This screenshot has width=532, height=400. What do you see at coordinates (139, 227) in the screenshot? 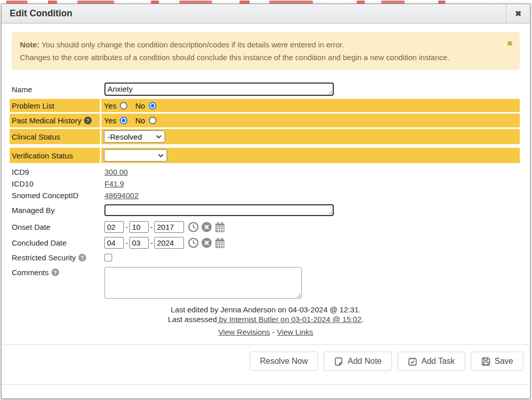
I see `onset-day-input` at bounding box center [139, 227].